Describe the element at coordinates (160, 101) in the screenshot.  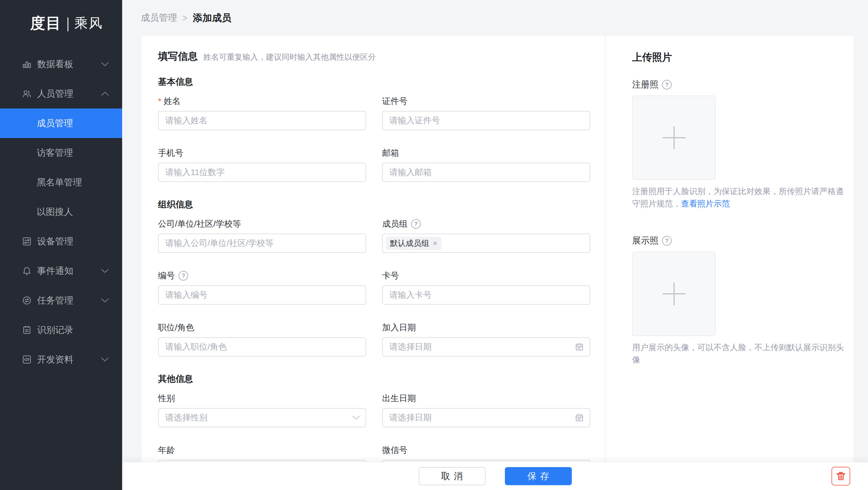
I see `required-mark: *` at that location.